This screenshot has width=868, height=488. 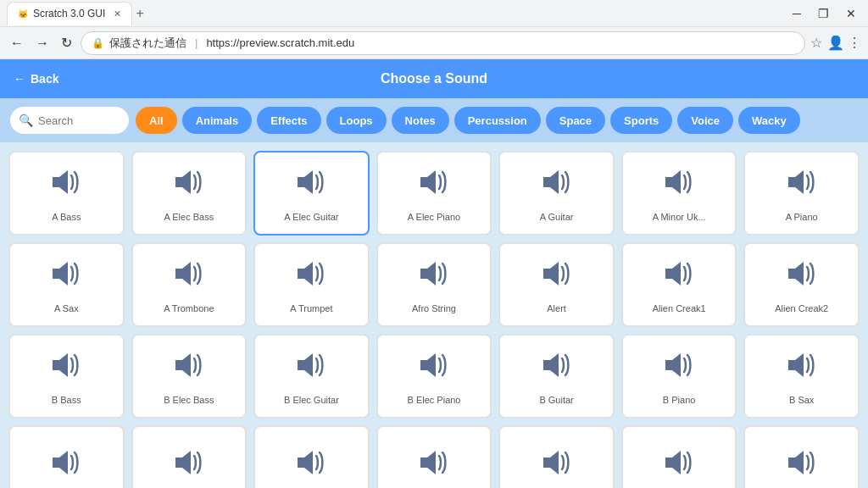 What do you see at coordinates (854, 42) in the screenshot?
I see `menu-button: ⋮` at bounding box center [854, 42].